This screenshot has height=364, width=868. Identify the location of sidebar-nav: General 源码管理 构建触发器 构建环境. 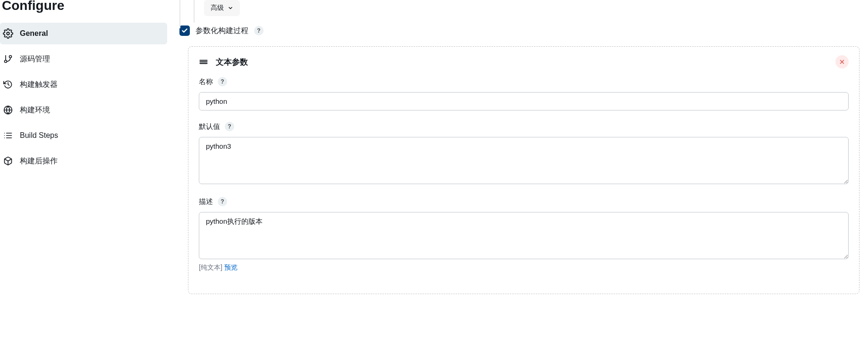
(87, 97).